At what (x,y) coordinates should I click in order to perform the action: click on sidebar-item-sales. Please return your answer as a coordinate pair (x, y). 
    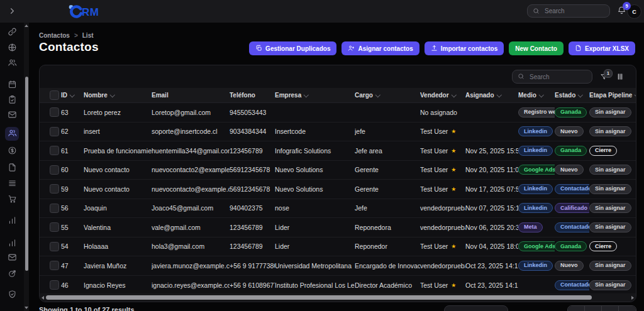
    Looking at the image, I should click on (12, 151).